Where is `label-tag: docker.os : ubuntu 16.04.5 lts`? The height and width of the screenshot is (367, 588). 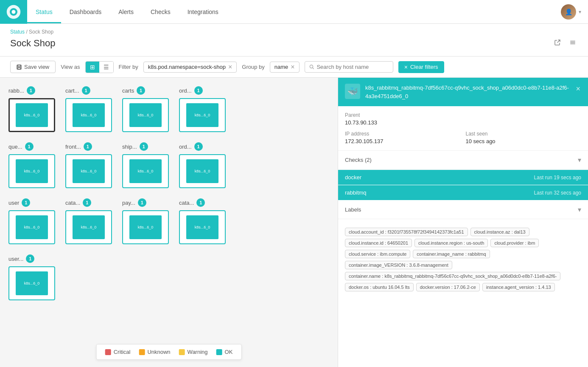
label-tag: docker.os : ubuntu 16.04.5 lts is located at coordinates (379, 287).